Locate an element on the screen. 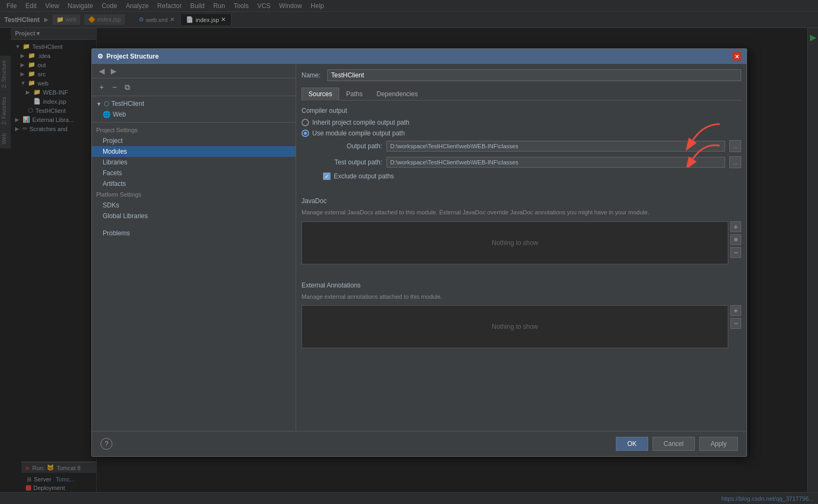 The width and height of the screenshot is (818, 504). help-button: ? is located at coordinates (106, 444).